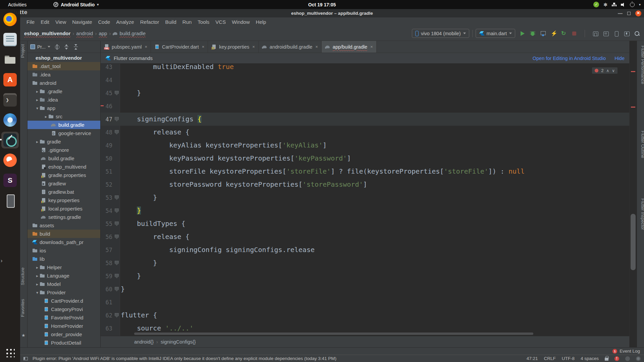 Image resolution: width=644 pixels, height=362 pixels. I want to click on dock-item-terminal, so click(10, 100).